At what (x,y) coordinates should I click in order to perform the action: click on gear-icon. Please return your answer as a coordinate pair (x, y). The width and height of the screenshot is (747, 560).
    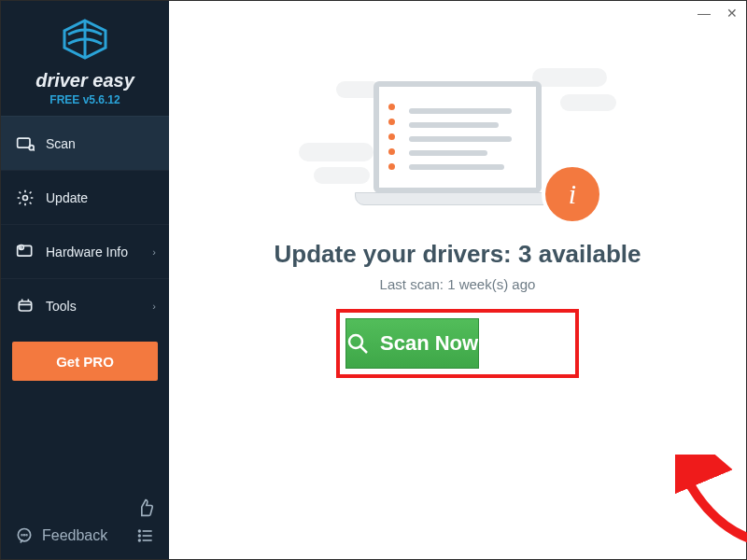
    Looking at the image, I should click on (25, 198).